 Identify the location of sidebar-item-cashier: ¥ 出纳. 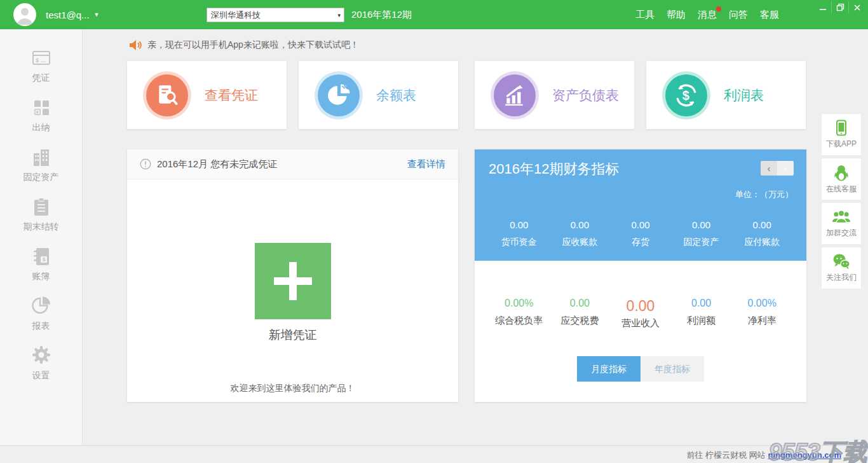
(41, 113).